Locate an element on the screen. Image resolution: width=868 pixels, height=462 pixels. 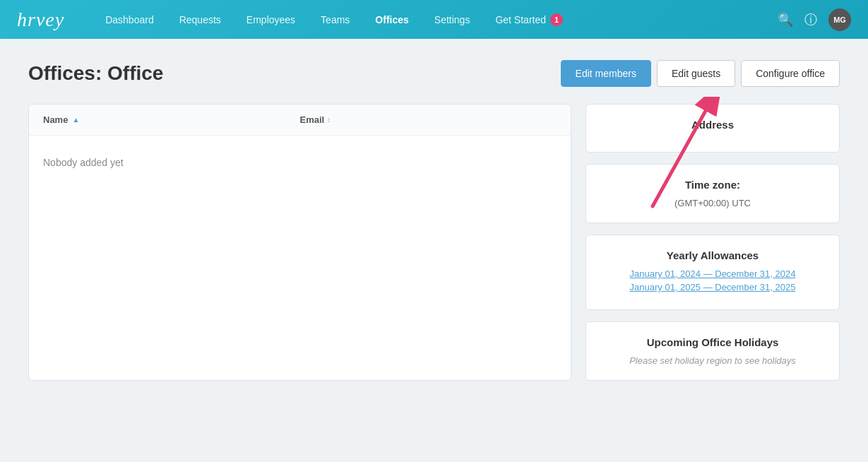
email-sort-icon: ↕ is located at coordinates (329, 120).